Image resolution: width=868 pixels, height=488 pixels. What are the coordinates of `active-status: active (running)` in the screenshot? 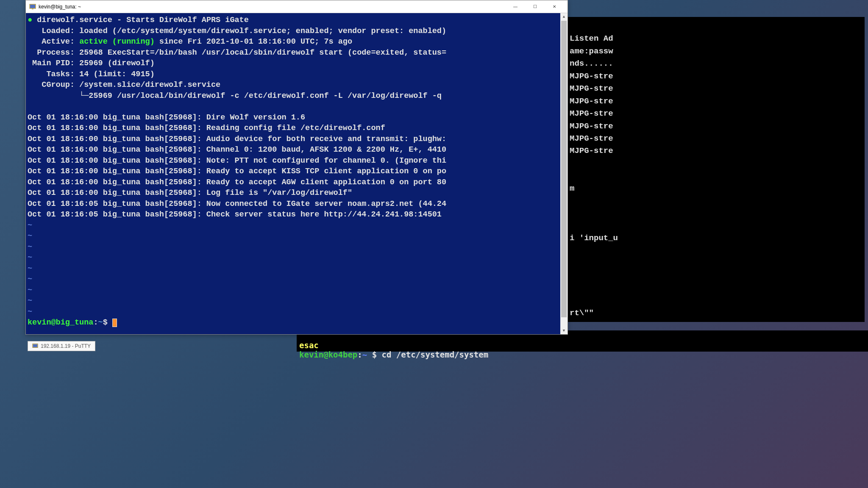 It's located at (117, 42).